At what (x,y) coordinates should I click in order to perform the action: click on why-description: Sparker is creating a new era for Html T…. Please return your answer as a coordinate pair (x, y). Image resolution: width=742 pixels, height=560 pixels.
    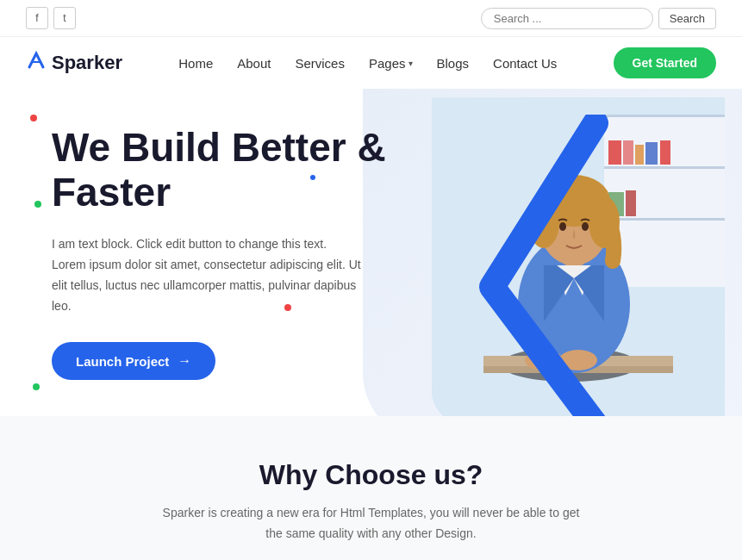
    Looking at the image, I should click on (371, 524).